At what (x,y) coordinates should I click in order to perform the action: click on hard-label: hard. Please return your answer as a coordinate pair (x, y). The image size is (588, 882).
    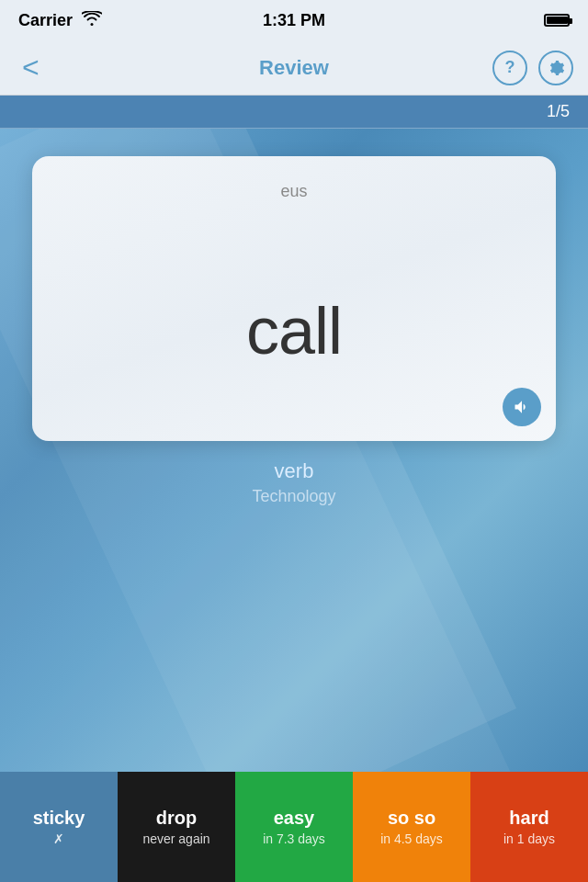
    Looking at the image, I should click on (529, 818).